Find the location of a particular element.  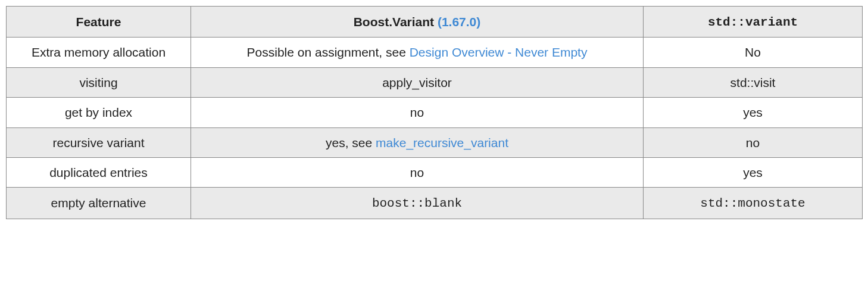

table-row: get by indexnoyes is located at coordinates (435, 113).